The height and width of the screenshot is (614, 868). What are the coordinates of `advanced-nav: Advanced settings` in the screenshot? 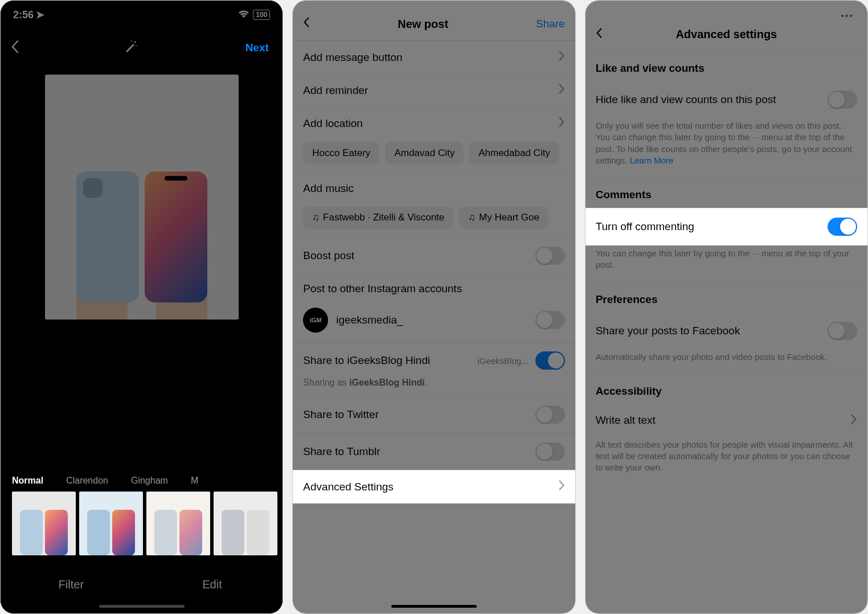 It's located at (727, 38).